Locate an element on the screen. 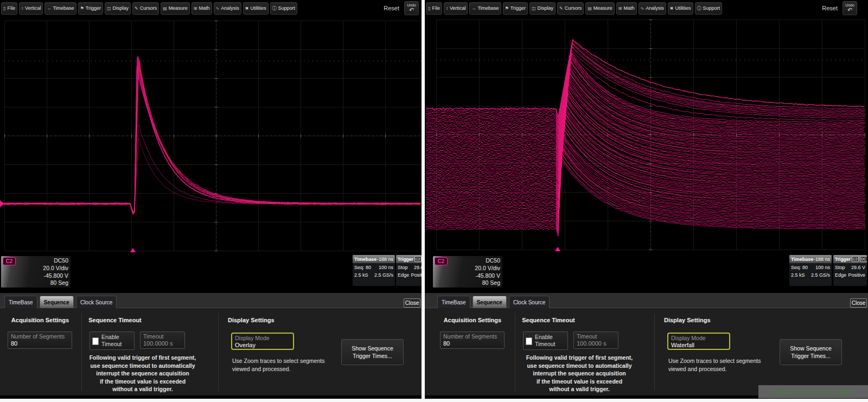  taskbar is located at coordinates (434, 400).